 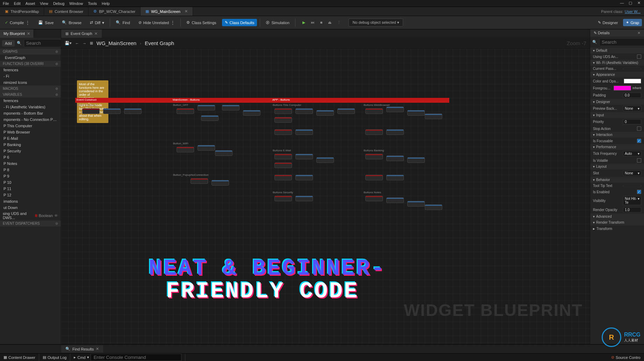 I want to click on event-graph-tab: ⊞ Event Graph ✕, so click(x=81, y=34).